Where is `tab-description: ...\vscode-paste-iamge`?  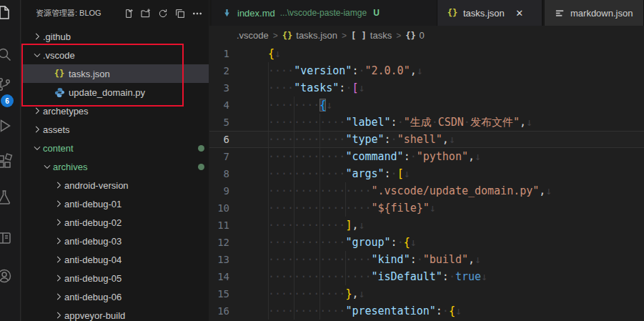 tab-description: ...\vscode-paste-iamge is located at coordinates (323, 13).